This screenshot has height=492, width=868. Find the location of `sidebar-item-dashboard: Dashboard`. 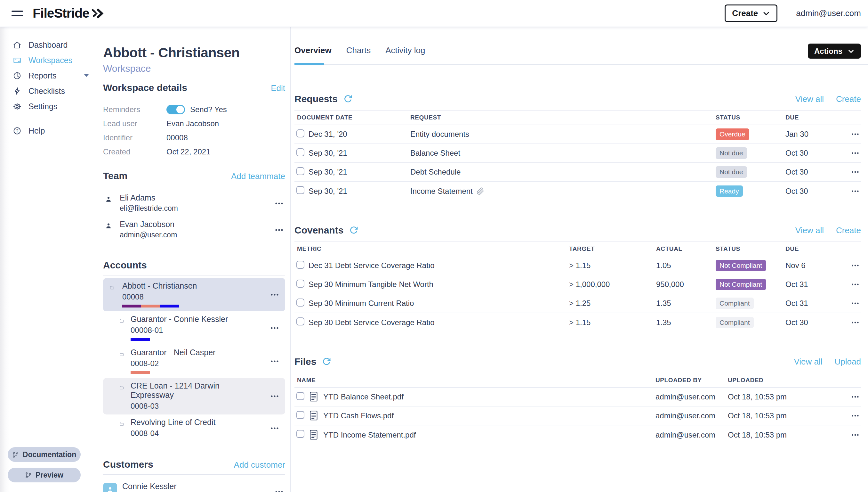

sidebar-item-dashboard: Dashboard is located at coordinates (48, 45).